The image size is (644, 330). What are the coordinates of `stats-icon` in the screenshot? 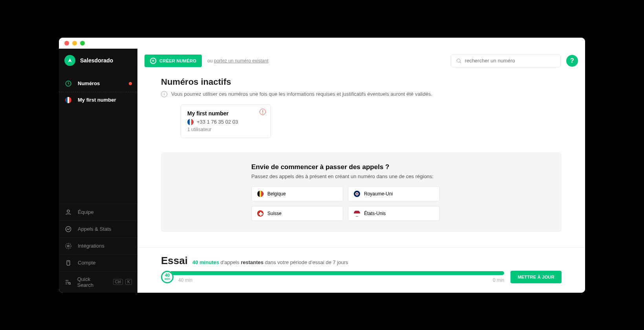 It's located at (68, 229).